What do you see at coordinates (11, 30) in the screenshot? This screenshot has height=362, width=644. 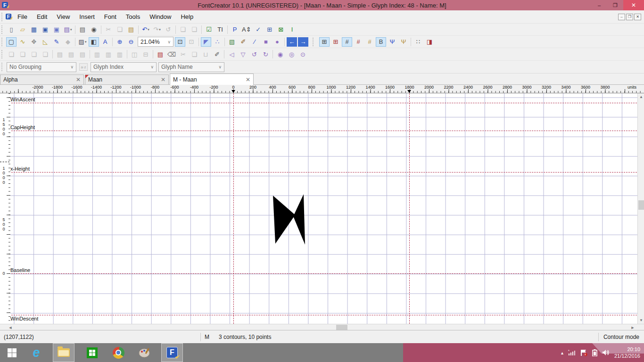 I see `new-font-button: ▯` at bounding box center [11, 30].